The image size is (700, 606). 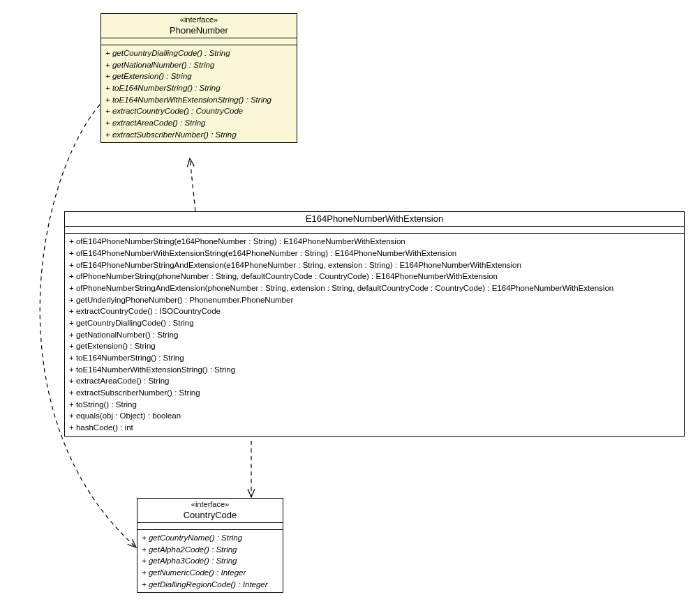 I want to click on operation-row: + getDiallingRegionCode() : Integer, so click(x=210, y=584).